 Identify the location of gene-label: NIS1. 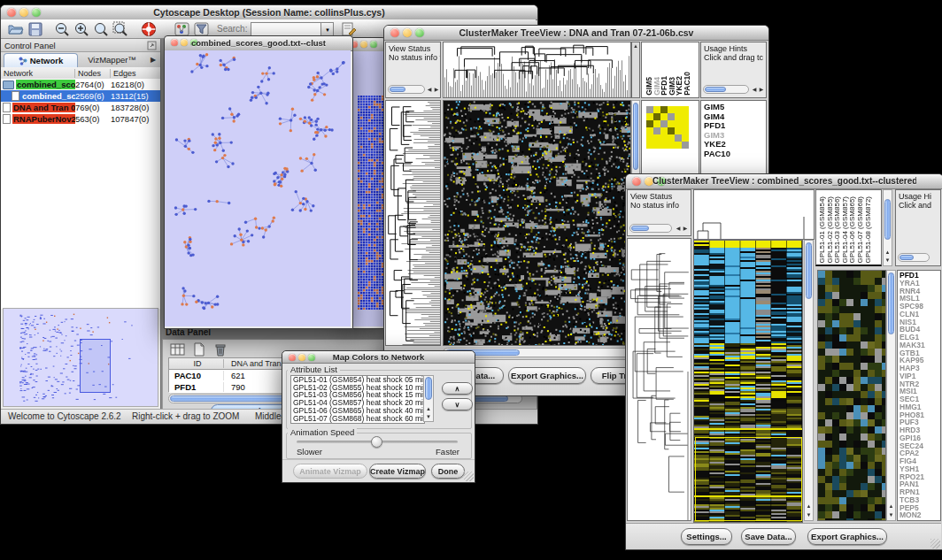
(920, 322).